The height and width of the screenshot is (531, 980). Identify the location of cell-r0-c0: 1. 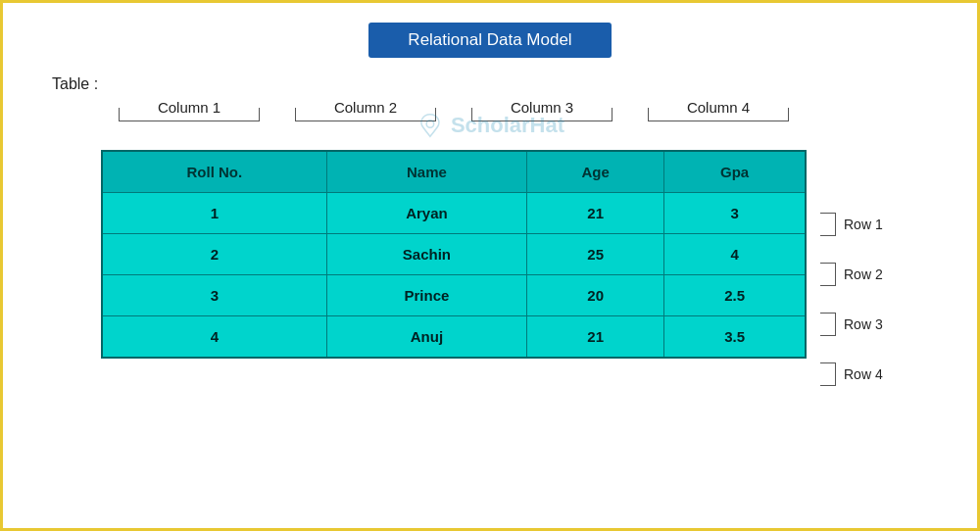
(214, 214).